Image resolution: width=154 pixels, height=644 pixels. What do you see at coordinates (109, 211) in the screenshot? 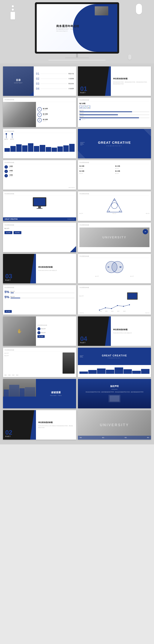
I see `svg-text: 02` at bounding box center [109, 211].